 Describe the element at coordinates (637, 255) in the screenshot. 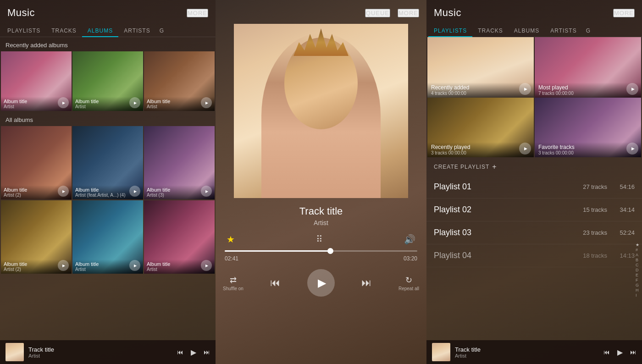

I see `alpha-a: A` at that location.